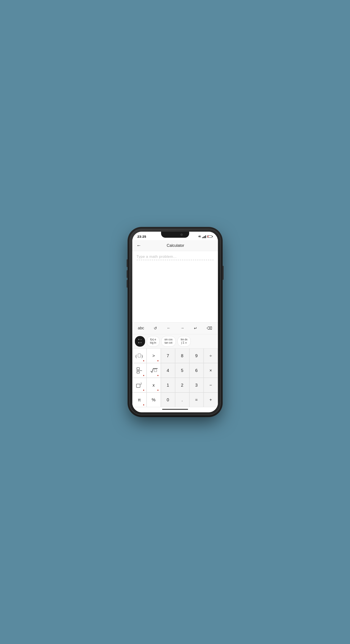  What do you see at coordinates (200, 236) in the screenshot?
I see `network-type: 46` at bounding box center [200, 236].